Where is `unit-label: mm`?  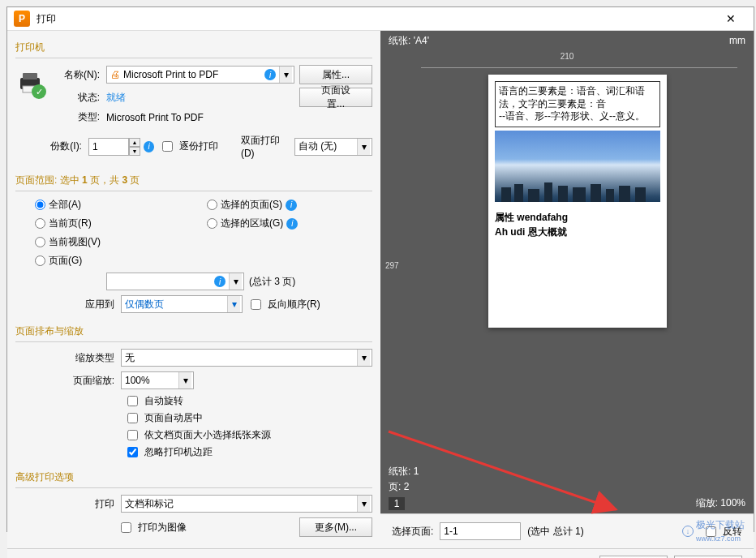 unit-label: mm is located at coordinates (737, 41).